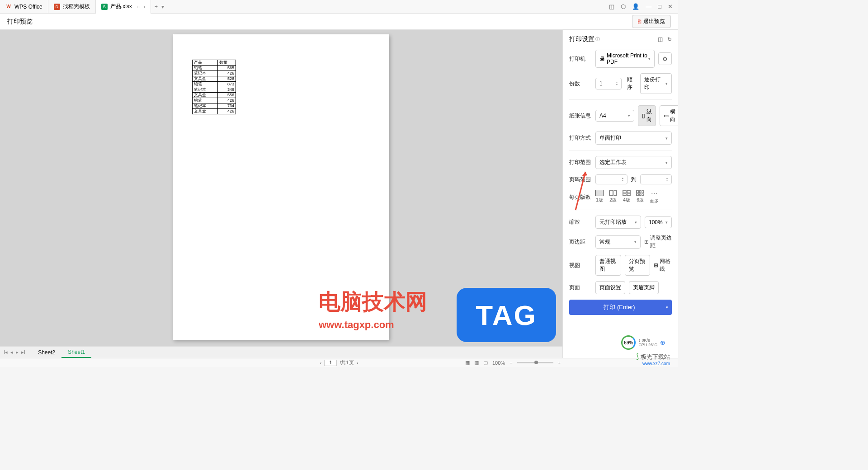 This screenshot has height=470, width=868. What do you see at coordinates (605, 242) in the screenshot?
I see `margin-value: 常规` at bounding box center [605, 242].